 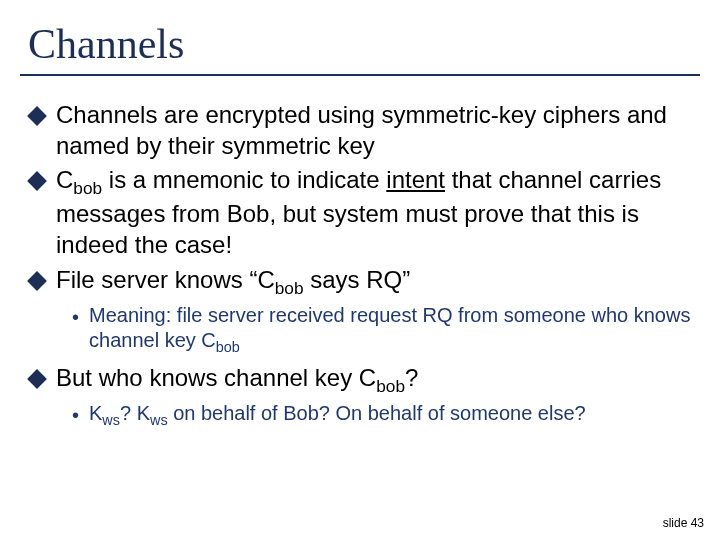 What do you see at coordinates (360, 282) in the screenshot?
I see `bullet-item: File server knows “Cbob says RQ”` at bounding box center [360, 282].